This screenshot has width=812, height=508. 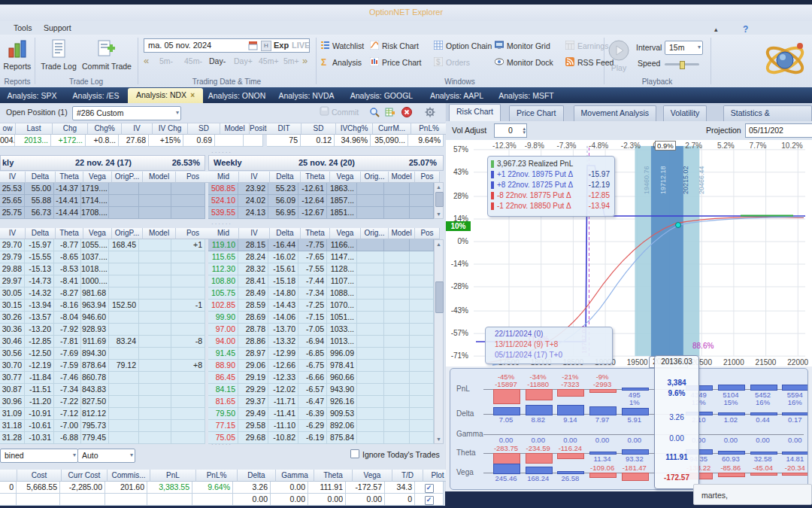 I want to click on nav-step-45mm: 45m+, so click(x=269, y=61).